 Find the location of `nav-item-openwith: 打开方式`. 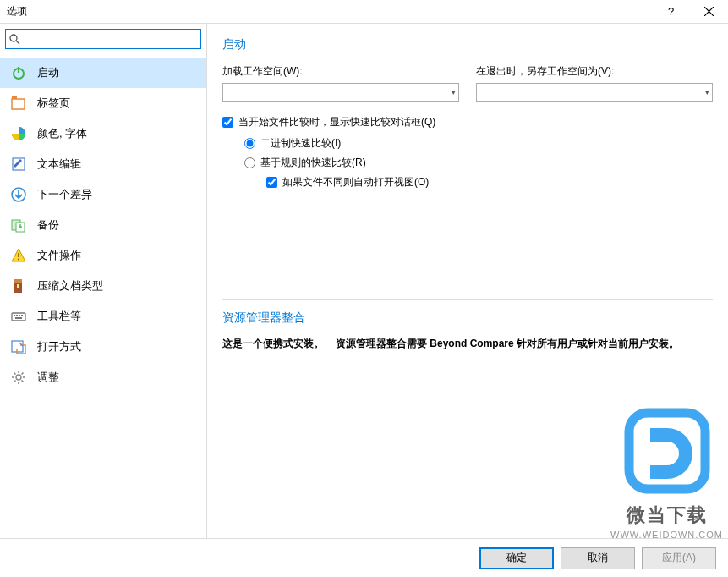

nav-item-openwith: 打开方式 is located at coordinates (103, 347).